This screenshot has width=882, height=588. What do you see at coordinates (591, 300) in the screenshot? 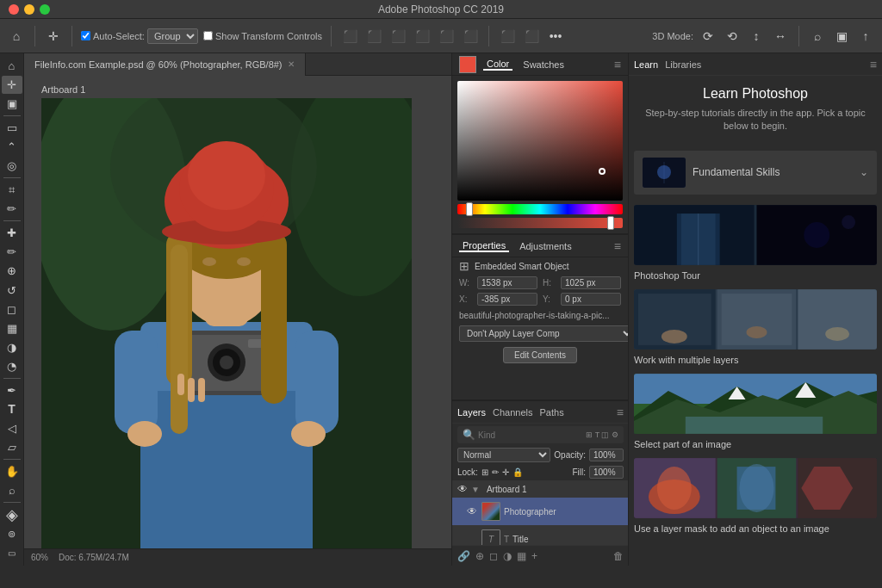
I see `y-input` at bounding box center [591, 300].